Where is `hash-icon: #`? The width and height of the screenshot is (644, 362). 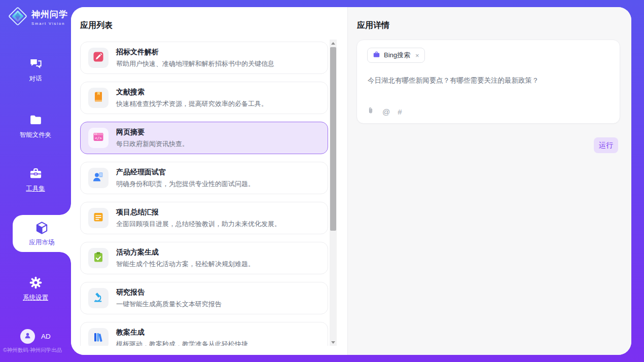
hash-icon: # is located at coordinates (400, 112).